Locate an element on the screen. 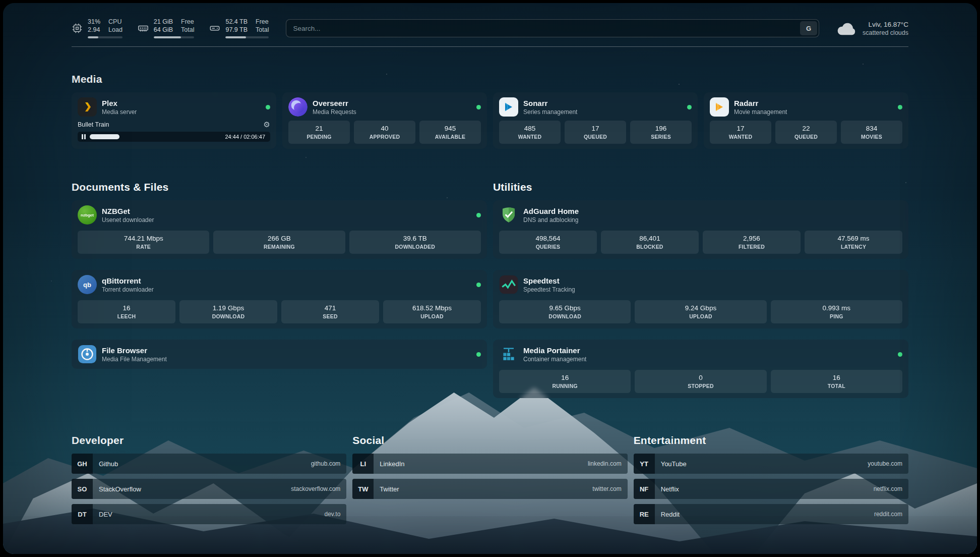  bookmark-youtube: YTYouTubeyoutube.com is located at coordinates (771, 464).